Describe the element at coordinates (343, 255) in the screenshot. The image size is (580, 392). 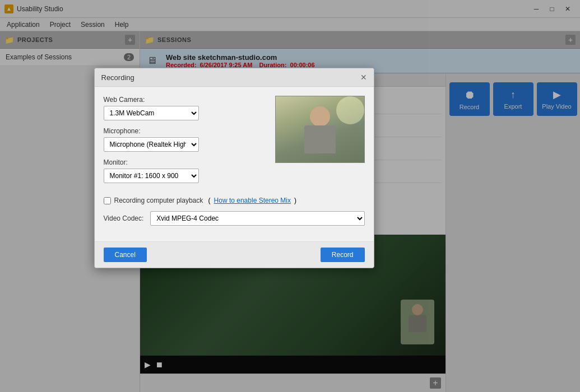
I see `dialog-record-button: Record` at that location.